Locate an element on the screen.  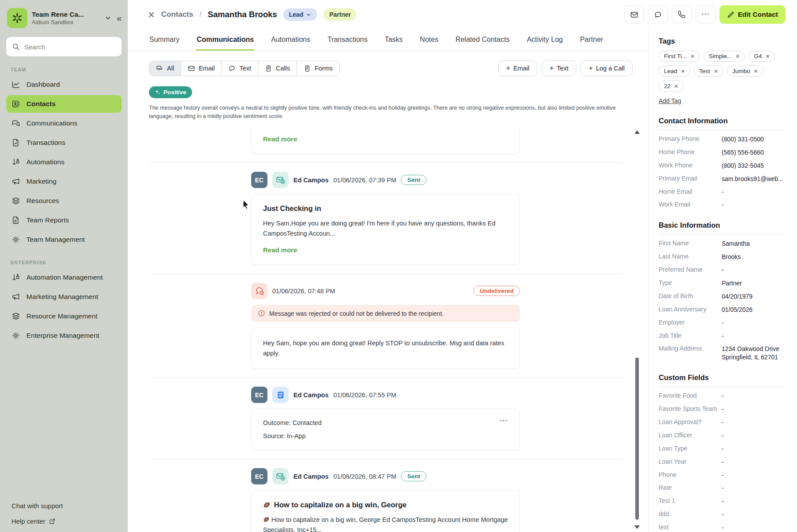
chat-with-support-link: Chat with support is located at coordinates (64, 506).